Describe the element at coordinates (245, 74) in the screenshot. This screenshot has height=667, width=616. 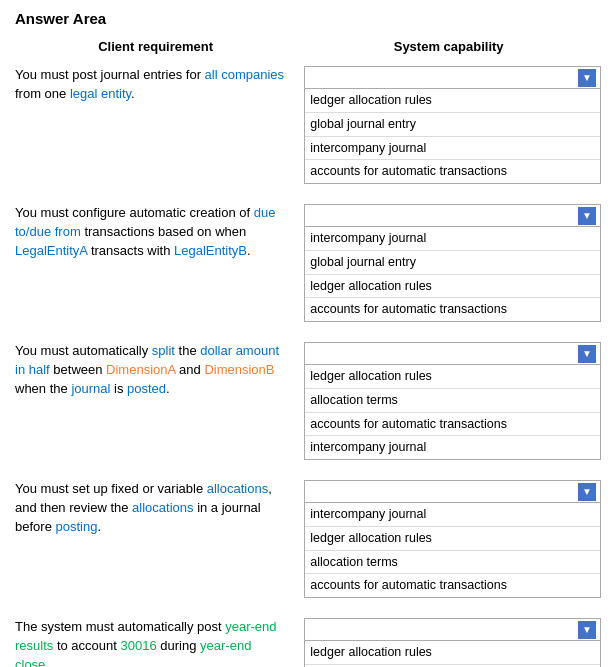
I see `highlight-blue-text: all companies` at that location.